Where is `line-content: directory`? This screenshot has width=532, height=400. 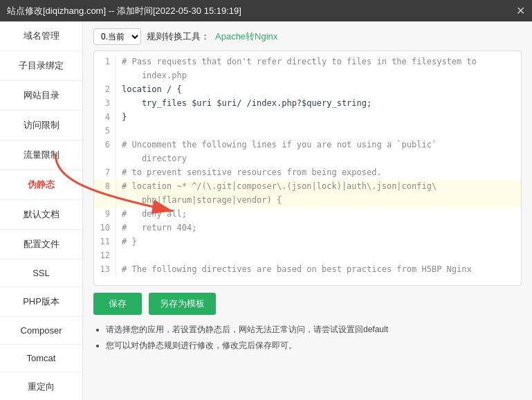
line-content: directory is located at coordinates (321, 159).